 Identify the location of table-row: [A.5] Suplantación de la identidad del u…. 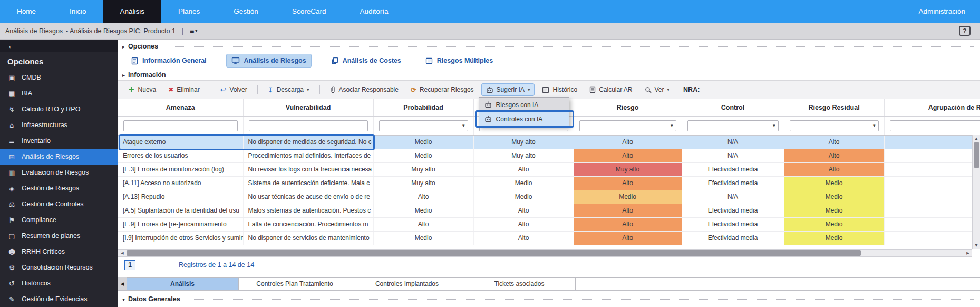
(549, 210).